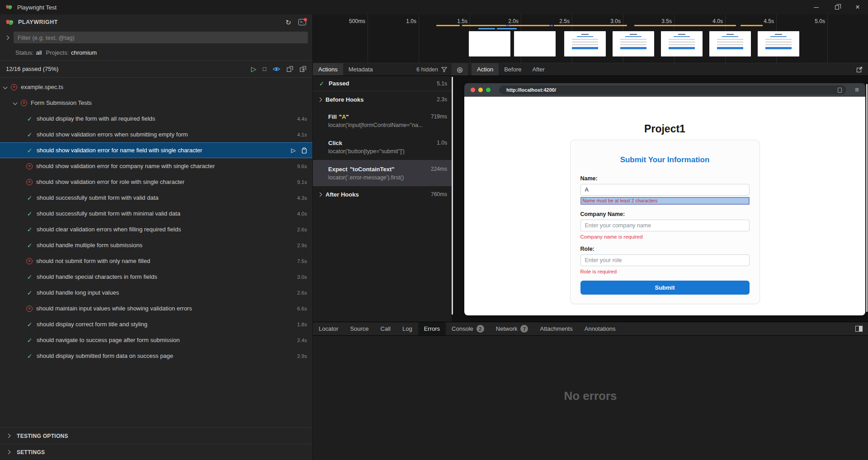  What do you see at coordinates (84, 52) in the screenshot?
I see `projects-value: chromium` at bounding box center [84, 52].